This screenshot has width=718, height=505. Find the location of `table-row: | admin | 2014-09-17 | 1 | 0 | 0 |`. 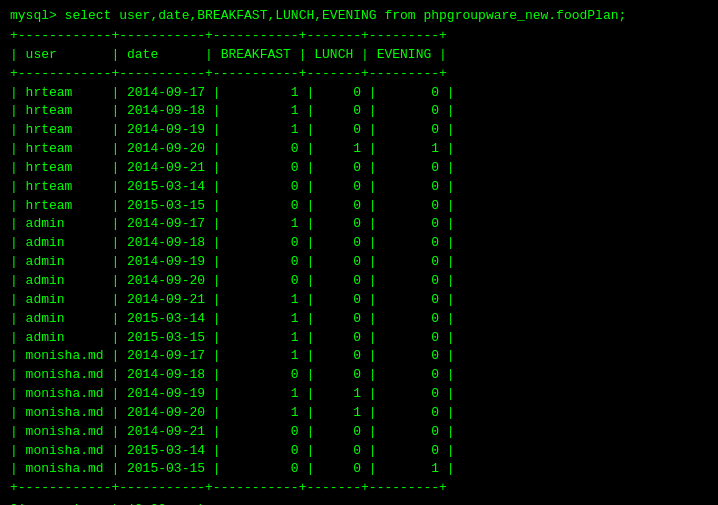

table-row: | admin | 2014-09-17 | 1 | 0 | 0 | is located at coordinates (359, 224).